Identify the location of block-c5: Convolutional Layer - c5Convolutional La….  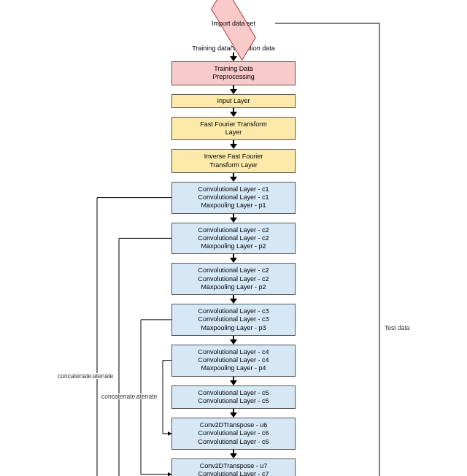
(234, 397).